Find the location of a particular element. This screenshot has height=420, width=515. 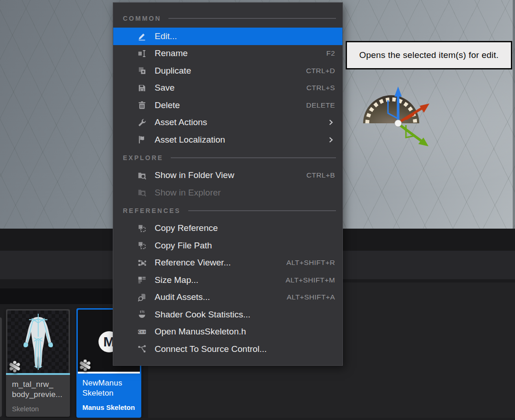

asset-name-line1: NewManus is located at coordinates (112, 383).